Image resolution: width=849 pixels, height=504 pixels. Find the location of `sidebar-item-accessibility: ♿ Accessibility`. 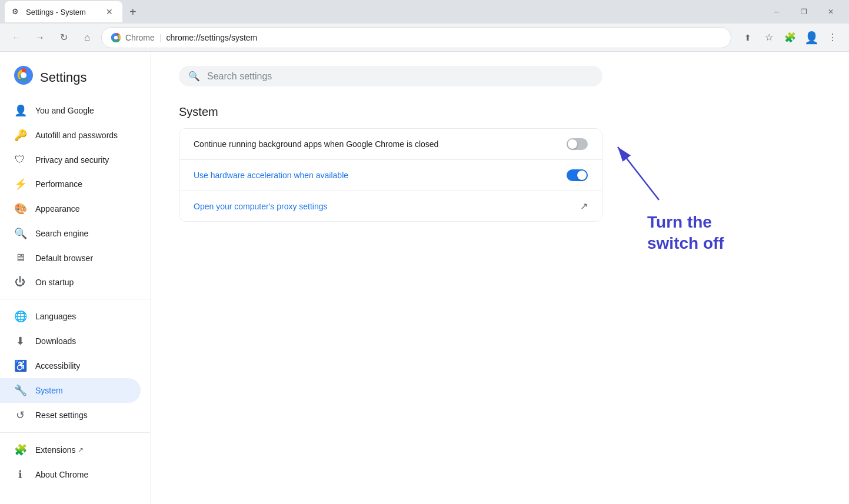

sidebar-item-accessibility: ♿ Accessibility is located at coordinates (71, 366).